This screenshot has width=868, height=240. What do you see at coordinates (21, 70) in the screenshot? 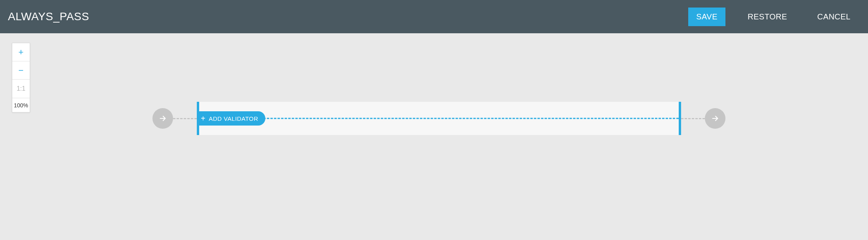
I see `minus-icon: −` at bounding box center [21, 70].